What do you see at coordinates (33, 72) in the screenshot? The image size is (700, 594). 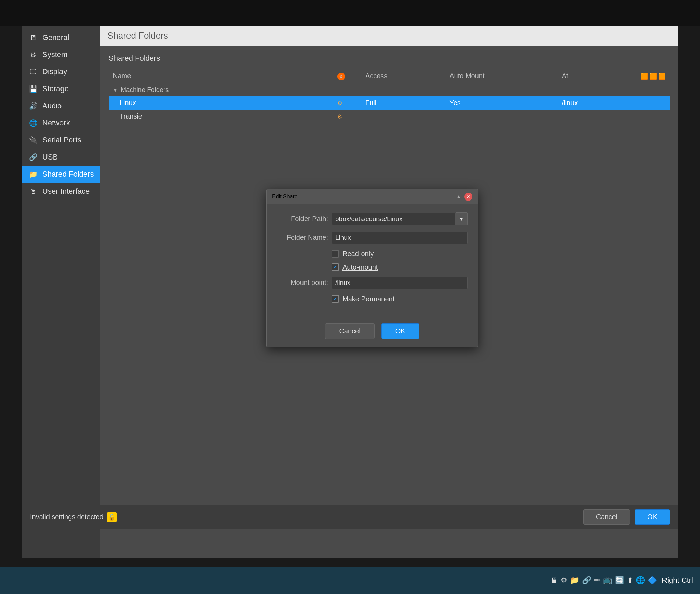 I see `display-icon: 🖵` at bounding box center [33, 72].